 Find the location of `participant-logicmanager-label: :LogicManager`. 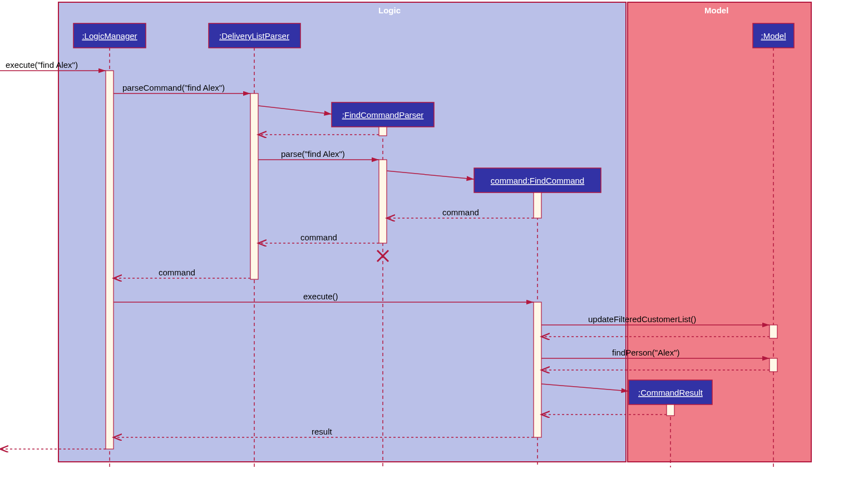

participant-logicmanager-label: :LogicManager is located at coordinates (109, 36).